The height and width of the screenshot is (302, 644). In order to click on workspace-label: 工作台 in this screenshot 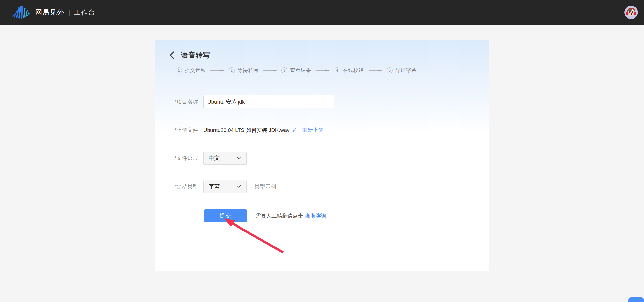, I will do `click(85, 13)`.